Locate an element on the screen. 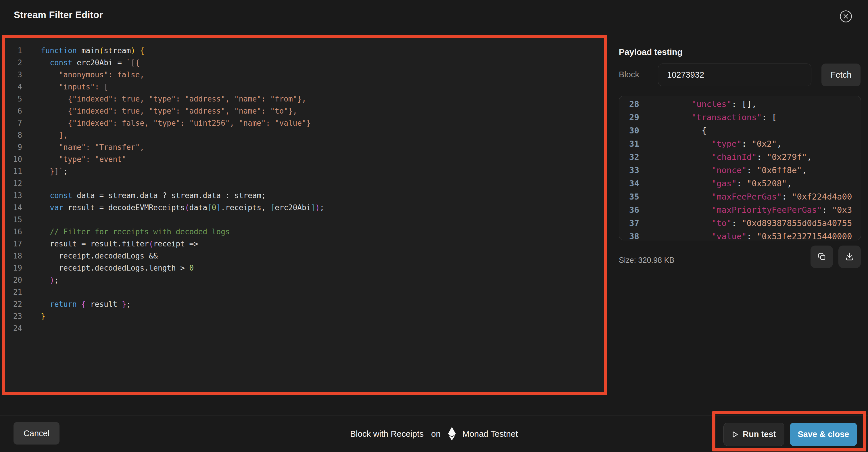  code-line: 4 "inputs": [ is located at coordinates (305, 87).